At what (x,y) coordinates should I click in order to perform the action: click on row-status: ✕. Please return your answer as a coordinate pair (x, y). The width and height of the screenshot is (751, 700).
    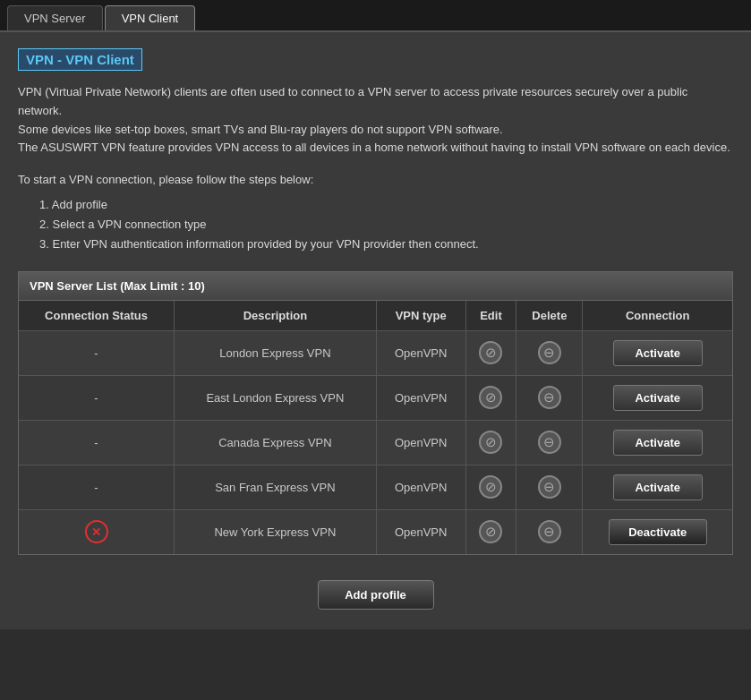
    Looking at the image, I should click on (97, 532).